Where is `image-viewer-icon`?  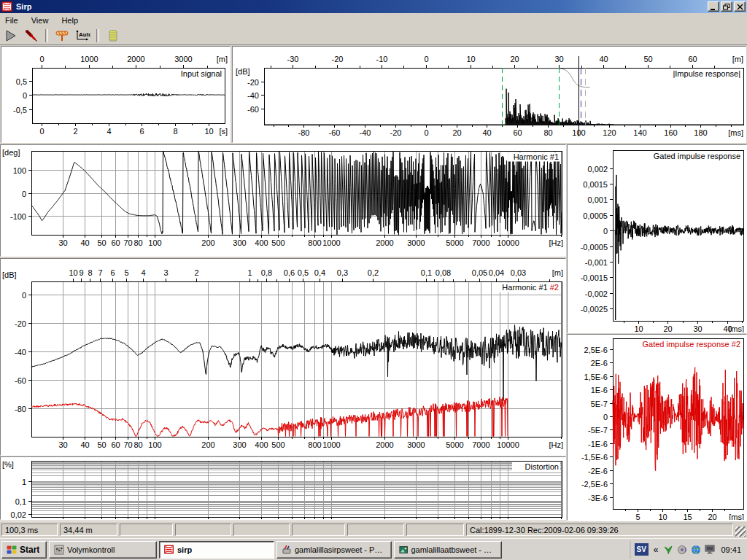
image-viewer-icon is located at coordinates (403, 550).